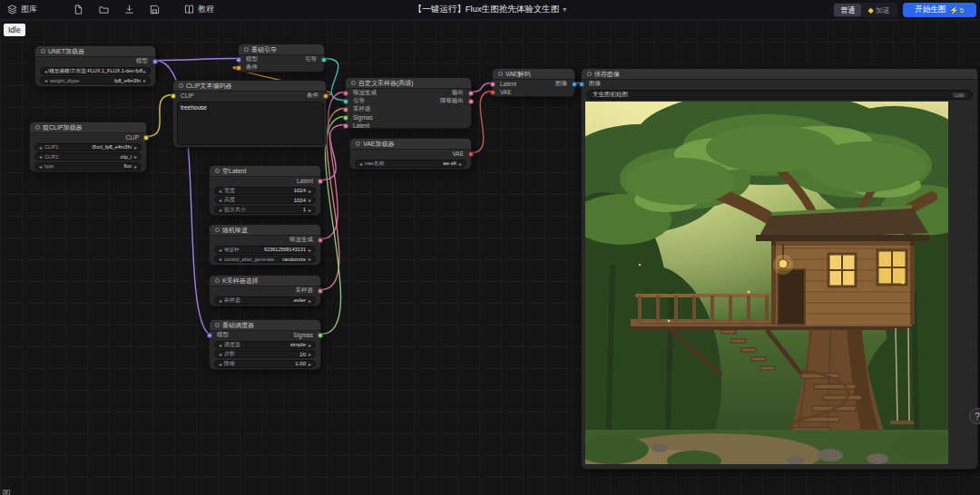  What do you see at coordinates (471, 102) in the screenshot?
I see `port-denoised-out` at bounding box center [471, 102].